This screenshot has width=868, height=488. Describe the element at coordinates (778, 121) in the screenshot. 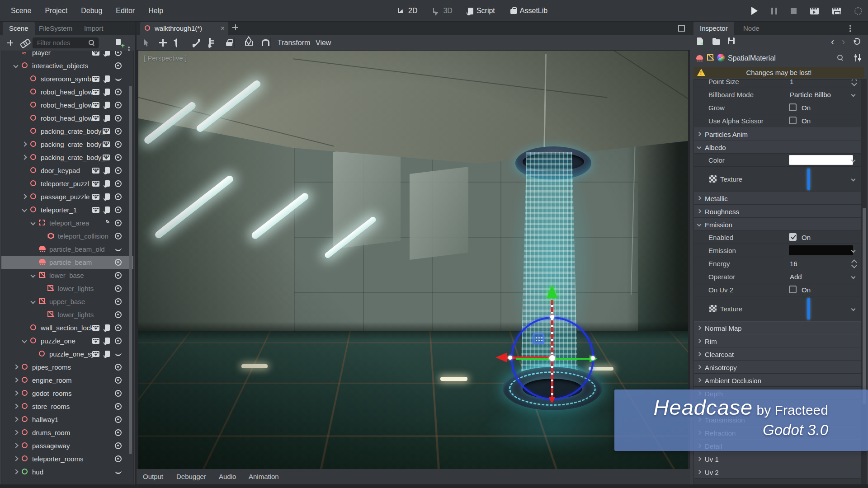

I see `property-use-alpha-scissor: Use Alpha ScissorOn` at that location.